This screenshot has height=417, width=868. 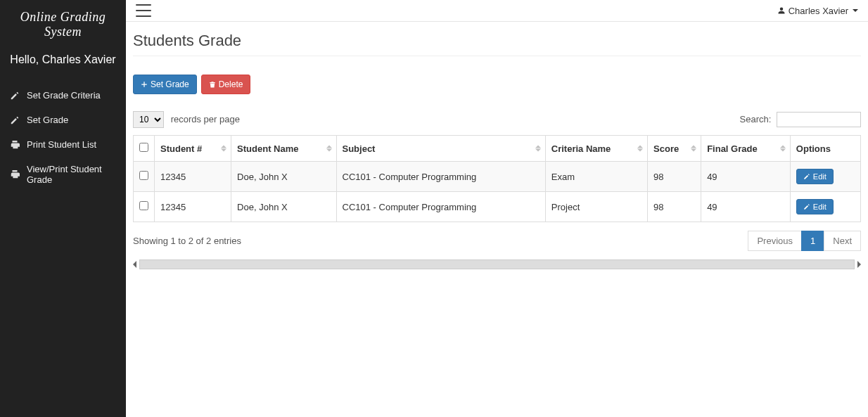 What do you see at coordinates (675, 149) in the screenshot?
I see `column-score: Score` at bounding box center [675, 149].